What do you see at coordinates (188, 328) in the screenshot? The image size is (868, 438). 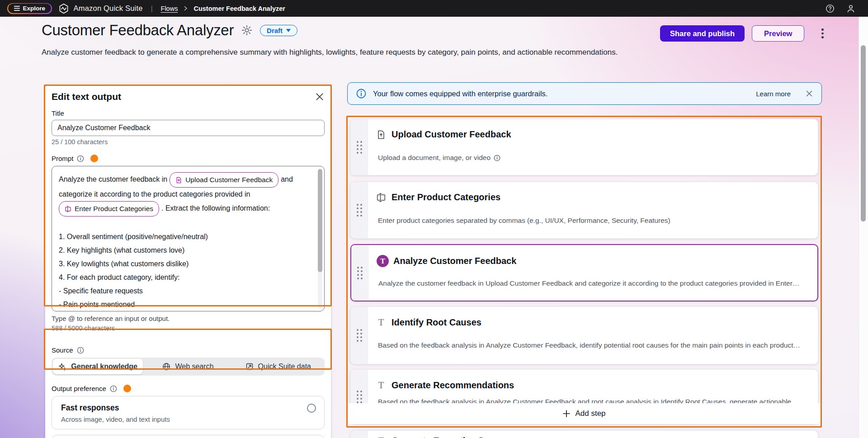 I see `prompt-counter: 588 / 5000 characters` at bounding box center [188, 328].